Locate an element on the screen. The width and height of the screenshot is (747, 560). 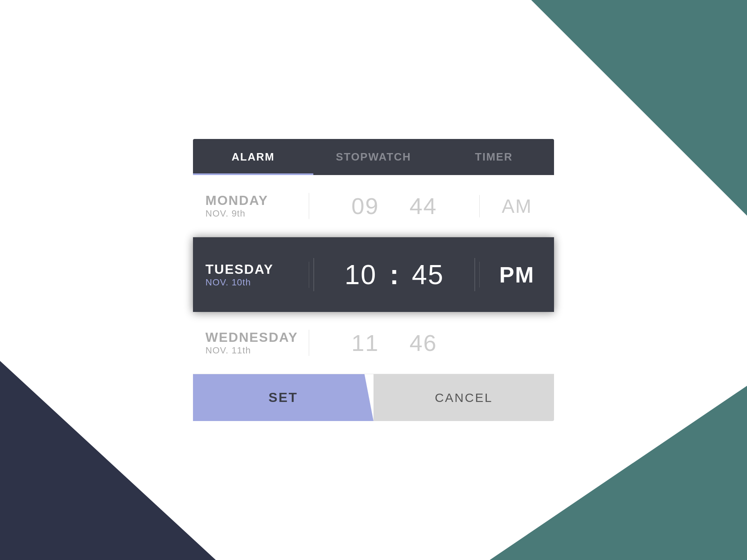
picker-row-wednesday: WEDNESDAY NOV. 11th 11 46 is located at coordinates (374, 343).